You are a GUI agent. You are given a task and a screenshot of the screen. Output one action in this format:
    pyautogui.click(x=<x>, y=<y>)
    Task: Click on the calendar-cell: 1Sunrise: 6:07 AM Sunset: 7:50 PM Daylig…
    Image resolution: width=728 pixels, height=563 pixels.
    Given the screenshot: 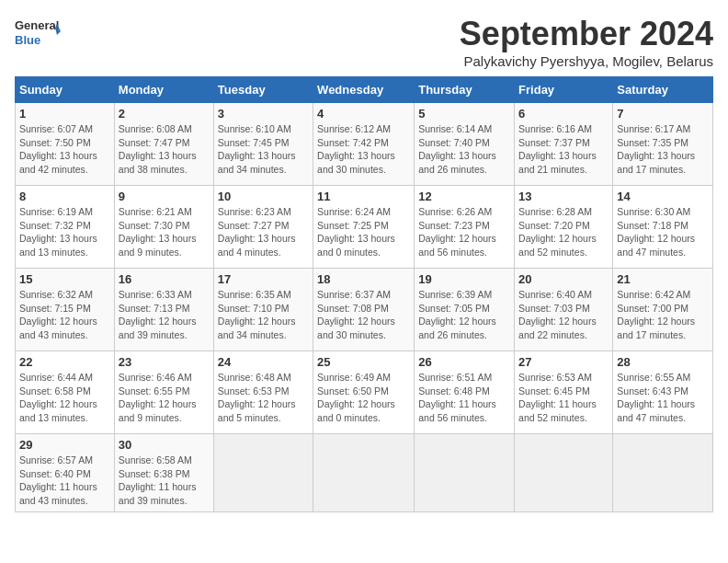 What is the action you would take?
    pyautogui.click(x=65, y=144)
    